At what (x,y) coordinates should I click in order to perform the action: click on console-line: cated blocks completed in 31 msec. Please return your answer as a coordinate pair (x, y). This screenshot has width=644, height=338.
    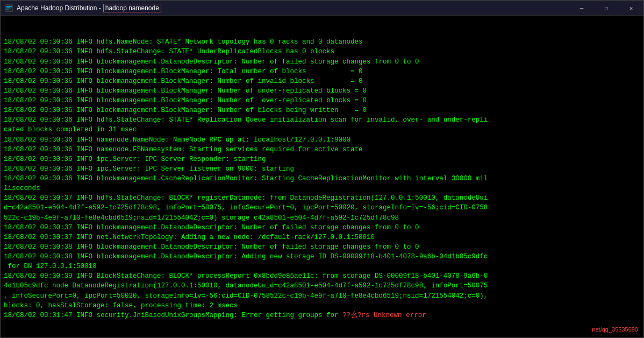
    Looking at the image, I should click on (322, 130).